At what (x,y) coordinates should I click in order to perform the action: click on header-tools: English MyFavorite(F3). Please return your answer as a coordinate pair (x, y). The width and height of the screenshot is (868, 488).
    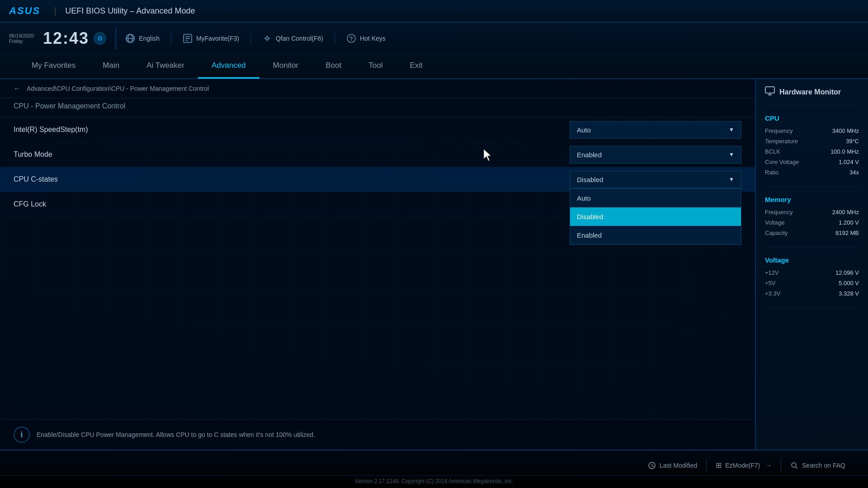
    Looking at the image, I should click on (255, 38).